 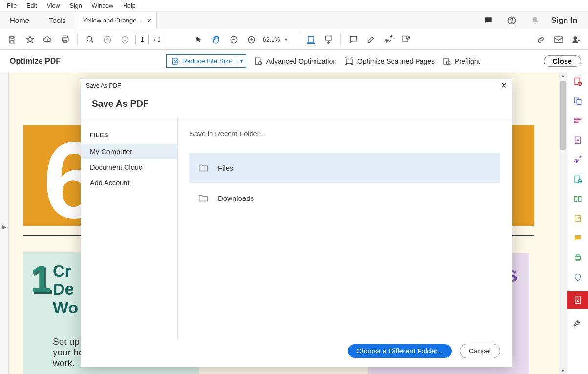 I want to click on sidebar-files-heading: FILES, so click(x=129, y=138).